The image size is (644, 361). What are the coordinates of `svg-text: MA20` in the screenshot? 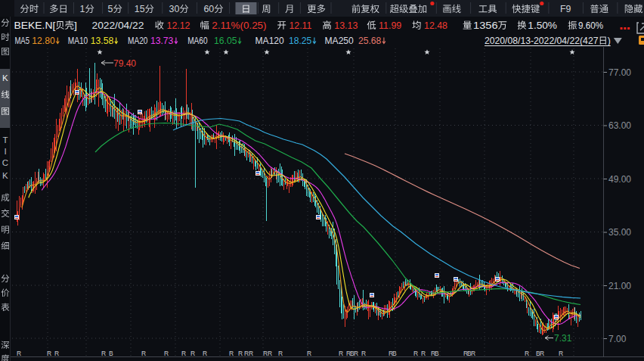 It's located at (138, 41).